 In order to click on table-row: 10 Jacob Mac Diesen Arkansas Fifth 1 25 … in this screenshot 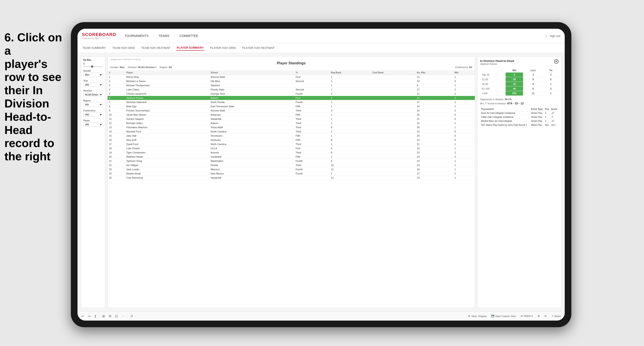, I will do `click(291, 115)`.